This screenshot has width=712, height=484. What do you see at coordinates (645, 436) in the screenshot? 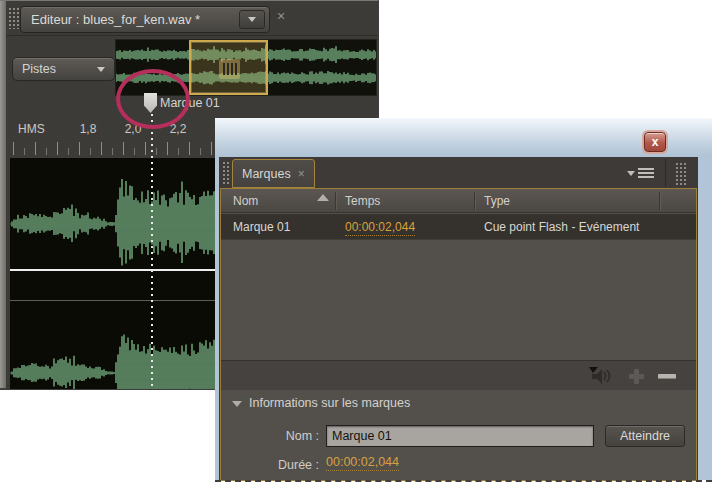
I see `goto-button: Atteindre` at bounding box center [645, 436].